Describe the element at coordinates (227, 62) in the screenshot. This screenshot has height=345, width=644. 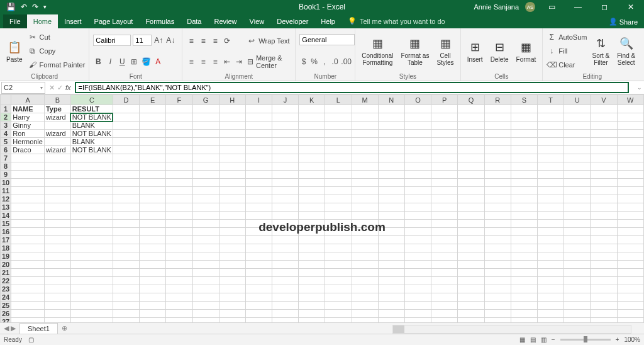
I see `decrease-indent-icon: ⇤` at that location.